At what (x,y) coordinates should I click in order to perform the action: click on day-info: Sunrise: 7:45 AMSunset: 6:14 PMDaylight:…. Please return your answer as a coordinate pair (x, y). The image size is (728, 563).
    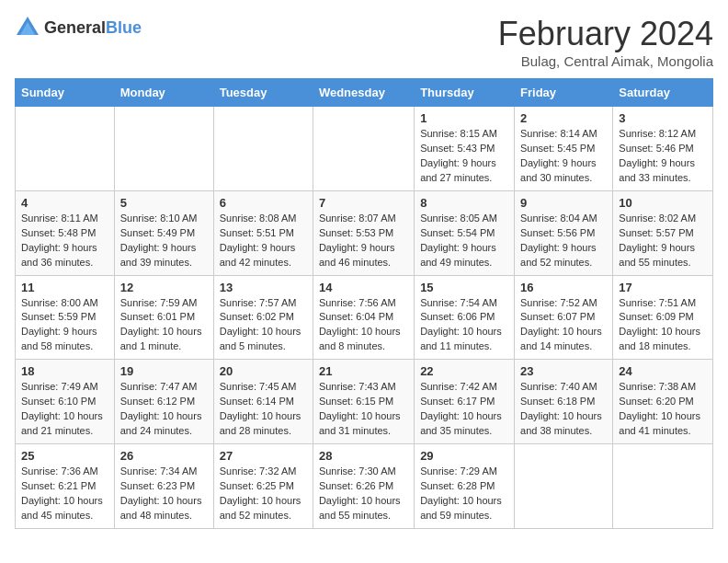
    Looking at the image, I should click on (263, 409).